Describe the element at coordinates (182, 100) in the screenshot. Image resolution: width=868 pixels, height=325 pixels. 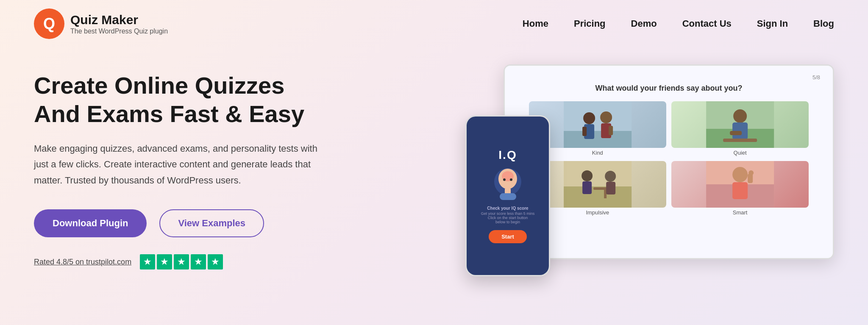
I see `hero-title: Create Online Quizzes And Exams Fast & E…` at that location.